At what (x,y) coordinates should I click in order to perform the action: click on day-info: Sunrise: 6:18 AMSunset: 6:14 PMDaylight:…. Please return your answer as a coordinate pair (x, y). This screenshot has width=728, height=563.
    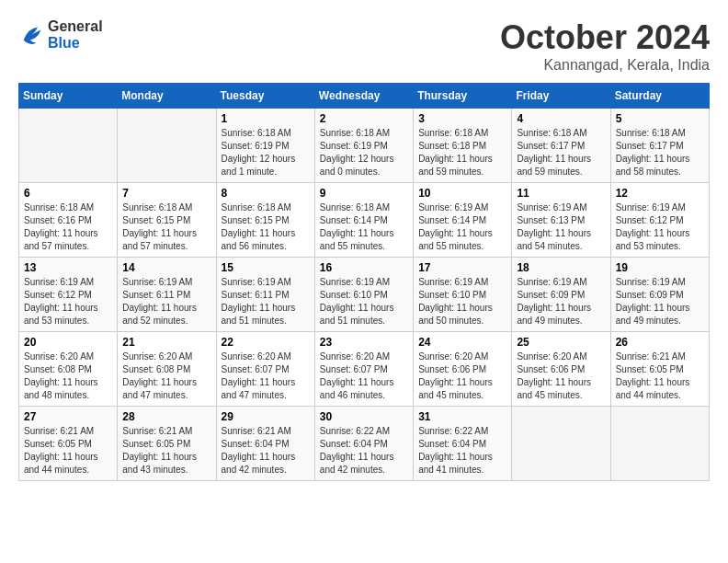
    Looking at the image, I should click on (364, 227).